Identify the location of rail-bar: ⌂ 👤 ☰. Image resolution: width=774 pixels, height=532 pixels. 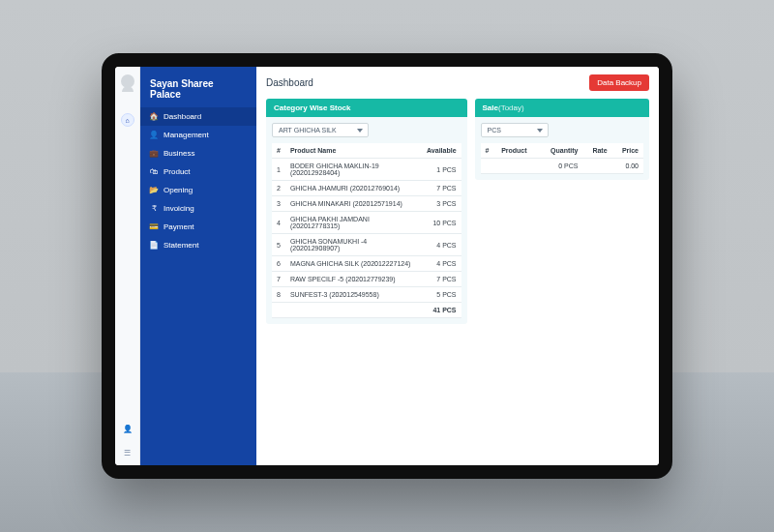
(128, 266).